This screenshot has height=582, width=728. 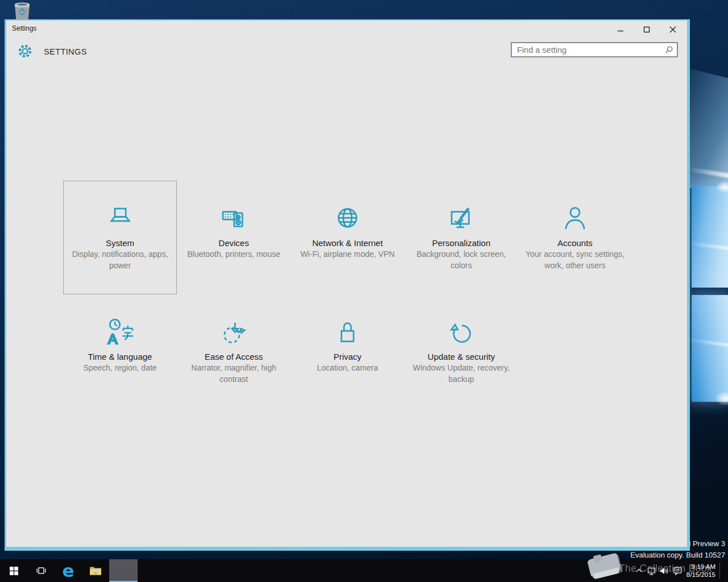 What do you see at coordinates (575, 243) in the screenshot?
I see `tile-title: Accounts` at bounding box center [575, 243].